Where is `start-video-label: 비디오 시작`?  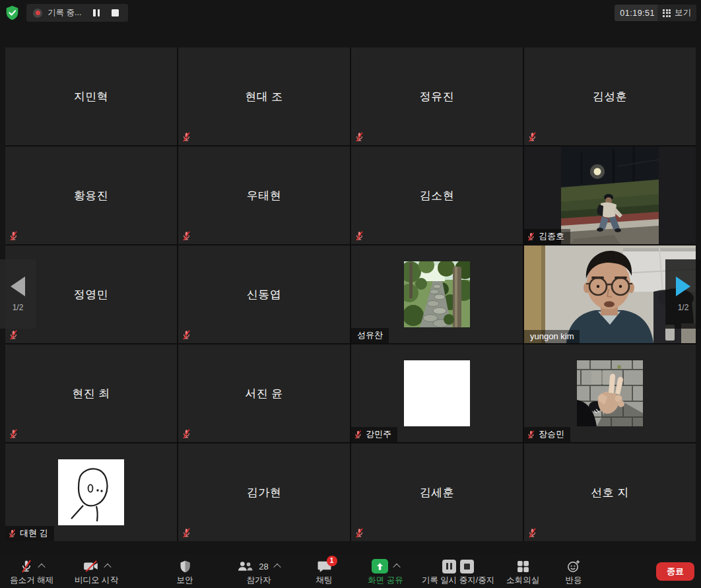 start-video-label: 비디오 시작 is located at coordinates (96, 581).